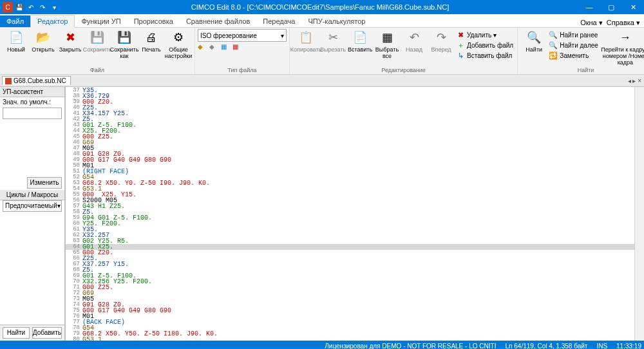 The image size is (644, 349). What do you see at coordinates (32, 92) in the screenshot?
I see `sidebar-header-assist: УП-ассистент` at bounding box center [32, 92].